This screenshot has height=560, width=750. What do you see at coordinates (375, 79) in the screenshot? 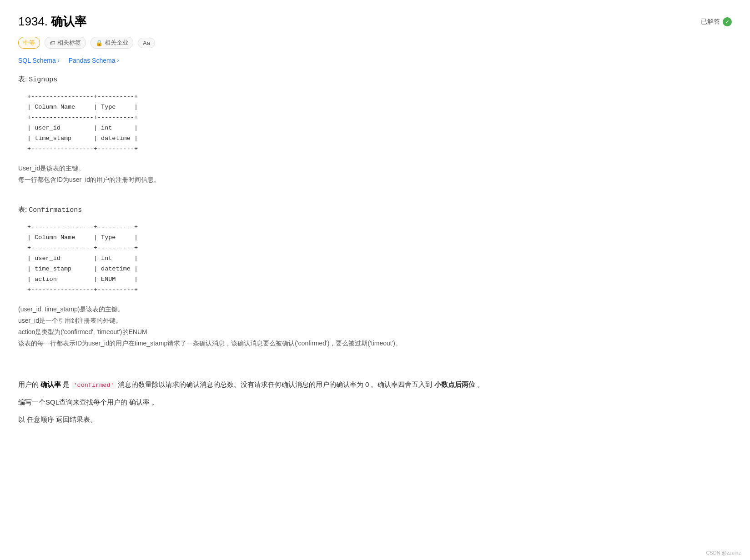
I see `signups-table-label: 表: Signups` at bounding box center [375, 79].